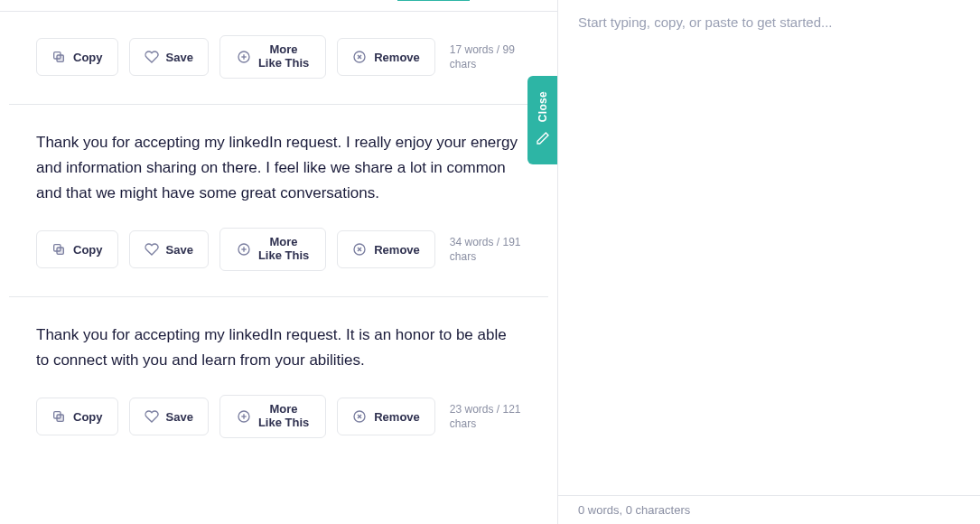  Describe the element at coordinates (434, 0) in the screenshot. I see `active-tab-indicator` at that location.